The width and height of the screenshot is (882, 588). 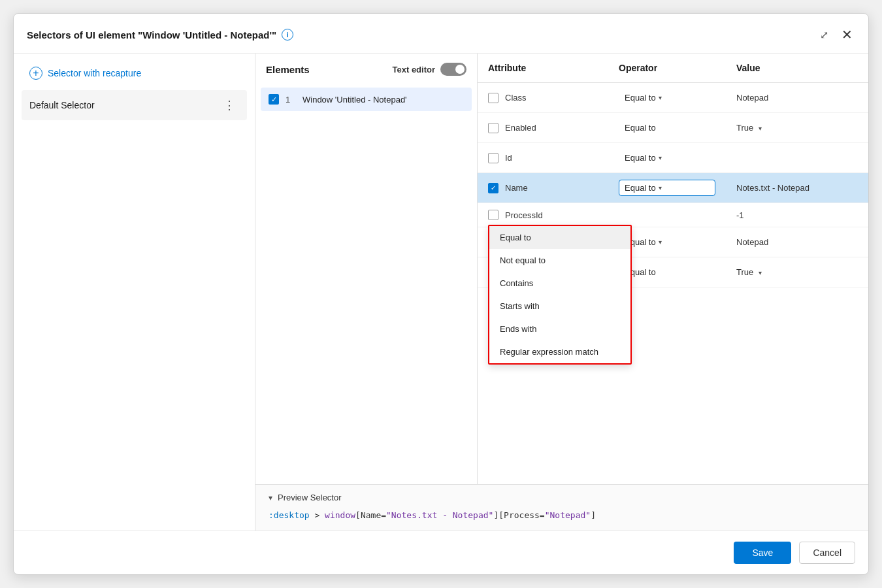 I want to click on attribute-cell: Name, so click(x=543, y=188).